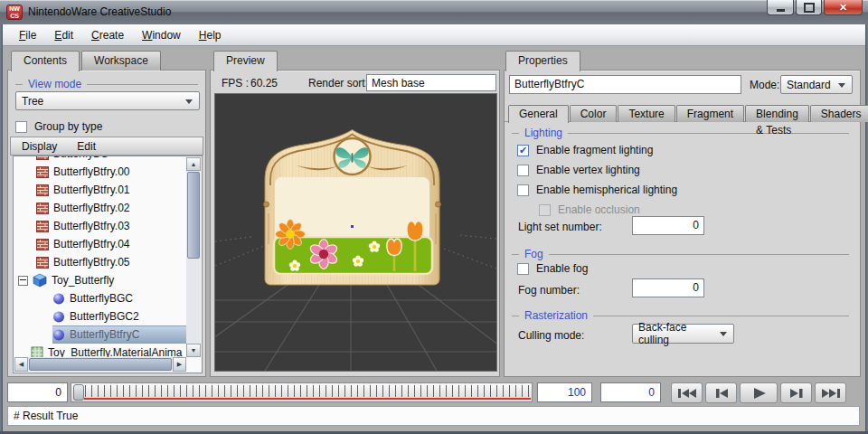 The image size is (868, 434). I want to click on tree-item: ButterflyBtfry.02, so click(100, 208).